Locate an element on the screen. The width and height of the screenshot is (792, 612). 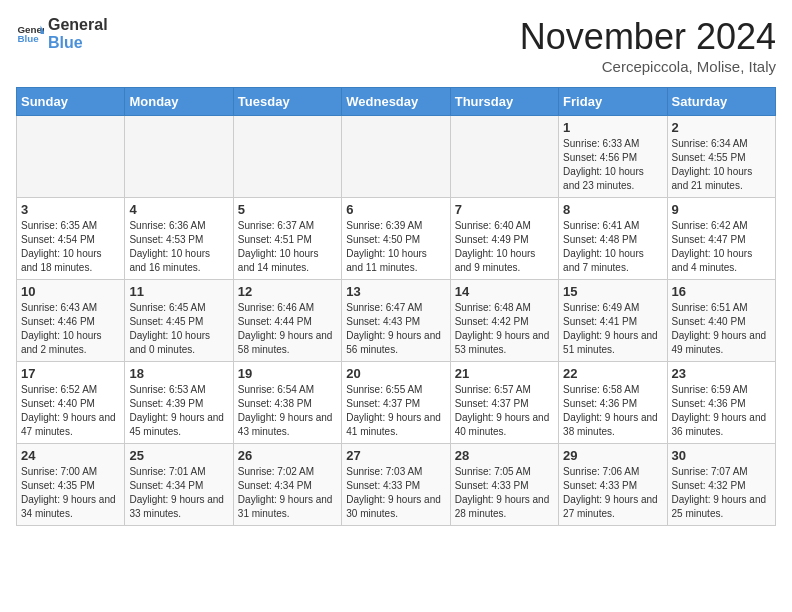
day-cell: 27Sunrise: 7:03 AM Sunset: 4:33 PM Dayli… is located at coordinates (396, 485).